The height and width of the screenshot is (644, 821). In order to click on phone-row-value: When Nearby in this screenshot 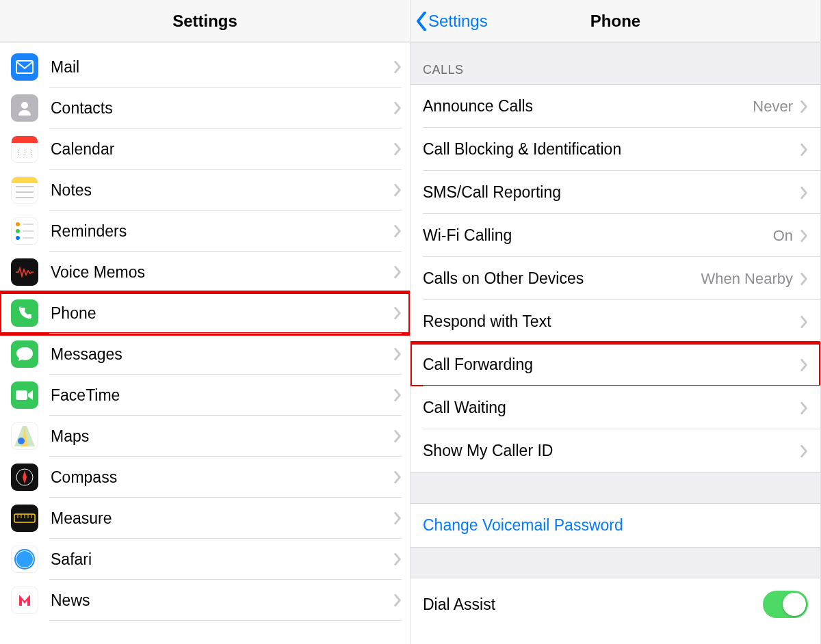, I will do `click(747, 279)`.